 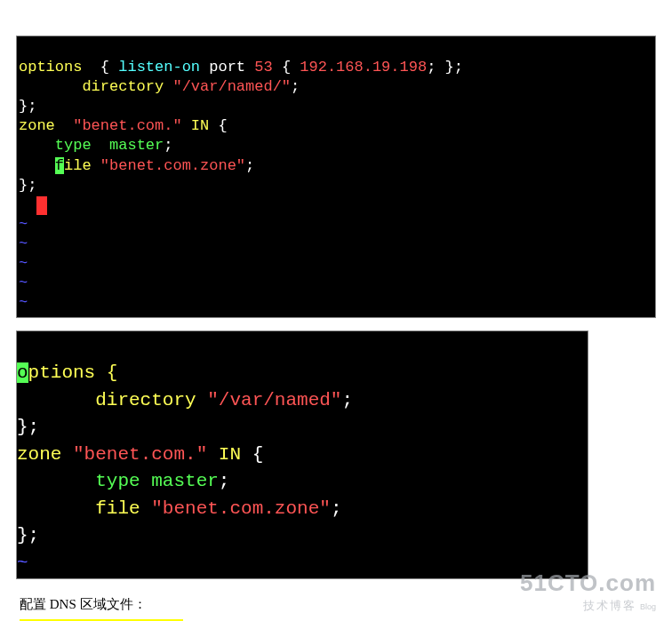 What do you see at coordinates (363, 68) in the screenshot?
I see `ip-address: 192.168.19.198` at bounding box center [363, 68].